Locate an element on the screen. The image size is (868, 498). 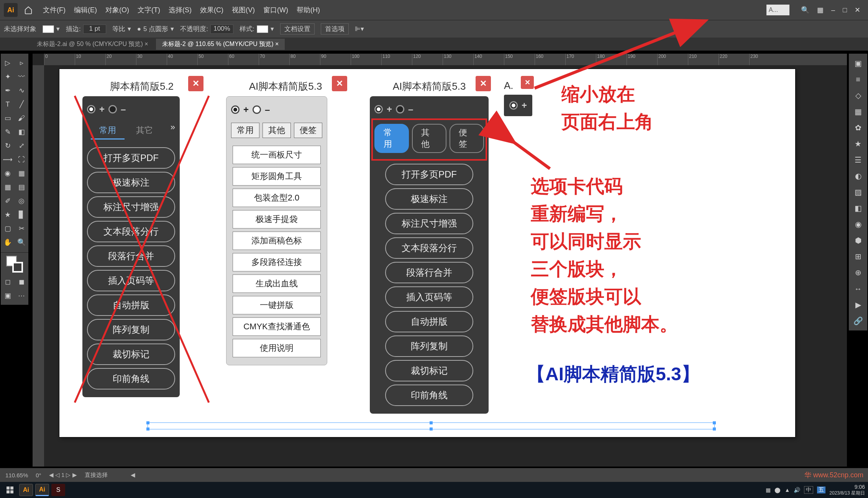
brush-tool: 🖌 is located at coordinates (21, 118).